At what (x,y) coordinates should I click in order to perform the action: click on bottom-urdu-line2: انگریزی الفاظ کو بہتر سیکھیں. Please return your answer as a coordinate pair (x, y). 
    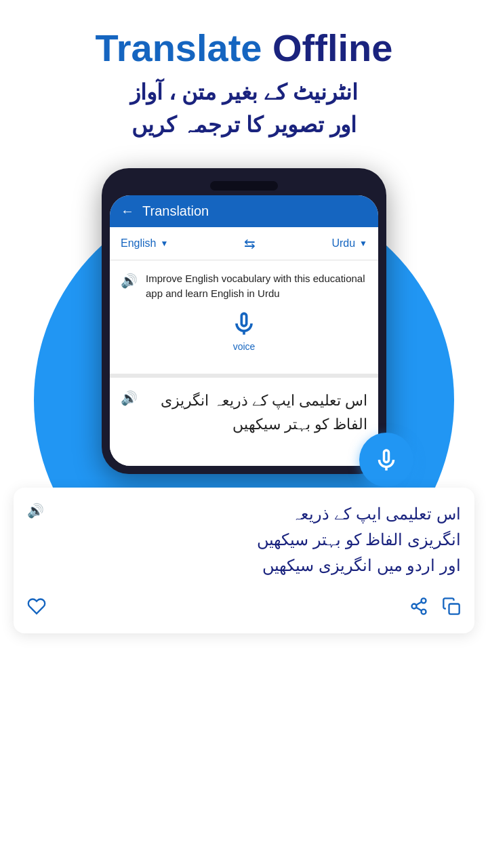
    Looking at the image, I should click on (258, 540).